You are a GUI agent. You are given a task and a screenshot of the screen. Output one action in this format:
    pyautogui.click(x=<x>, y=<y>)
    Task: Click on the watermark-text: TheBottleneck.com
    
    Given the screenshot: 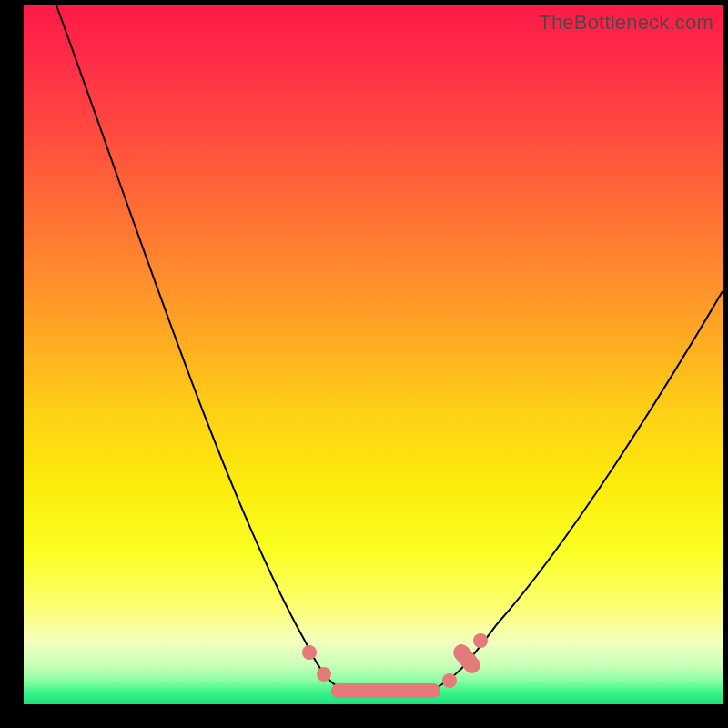 What is the action you would take?
    pyautogui.click(x=626, y=23)
    